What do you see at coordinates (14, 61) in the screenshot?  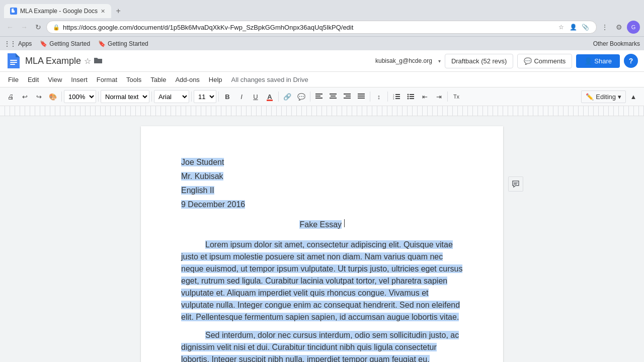 I see `docs-logo` at bounding box center [14, 61].